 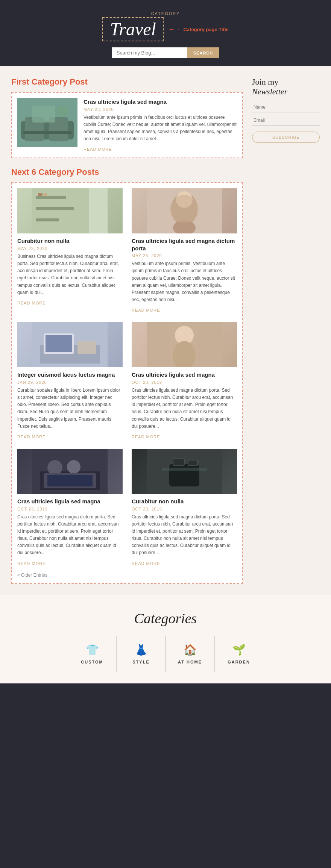 What do you see at coordinates (70, 501) in the screenshot?
I see `grid-post-5-title: Cras ultricies ligula sed magna` at bounding box center [70, 501].